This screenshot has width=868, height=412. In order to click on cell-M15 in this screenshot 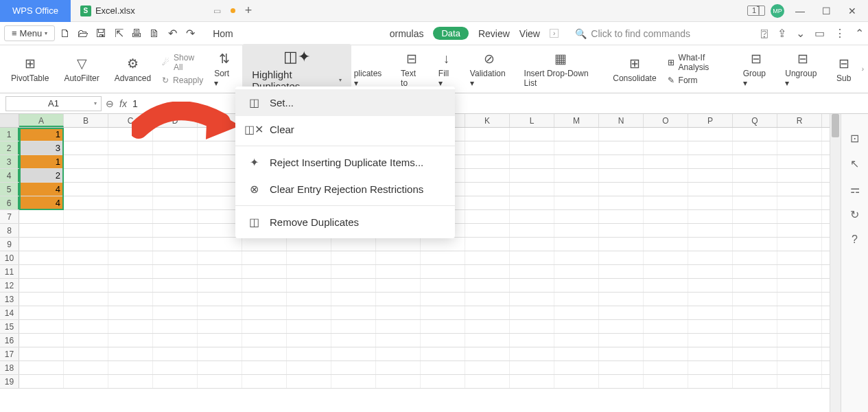, I will do `click(576, 327)`.